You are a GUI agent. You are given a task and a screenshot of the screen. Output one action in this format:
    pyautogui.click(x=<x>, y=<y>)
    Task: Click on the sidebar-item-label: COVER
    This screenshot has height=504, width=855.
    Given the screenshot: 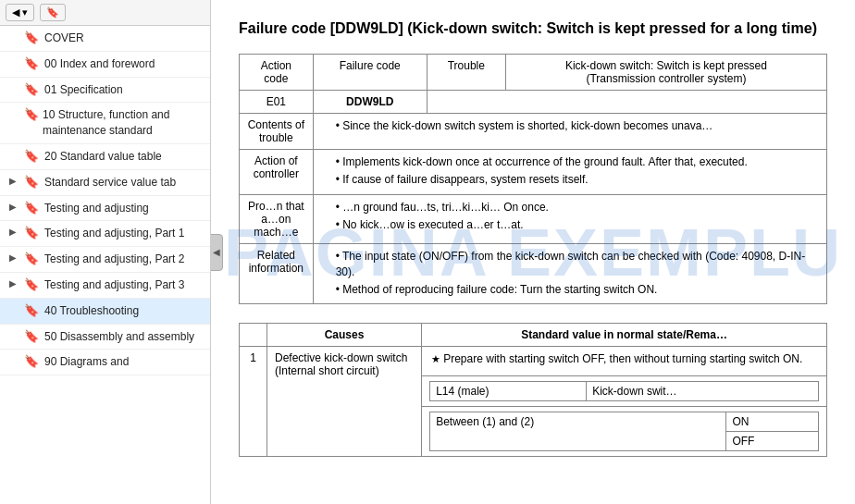 What is the action you would take?
    pyautogui.click(x=65, y=39)
    